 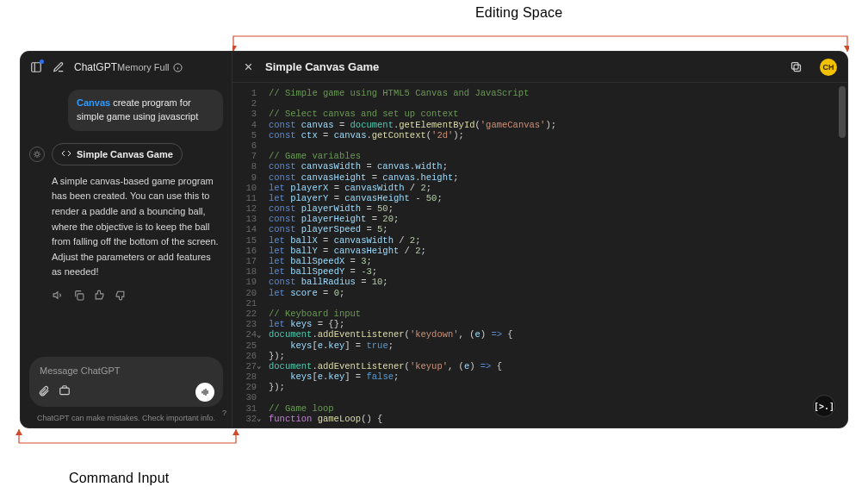 I want to click on read-aloud-icon, so click(x=58, y=295).